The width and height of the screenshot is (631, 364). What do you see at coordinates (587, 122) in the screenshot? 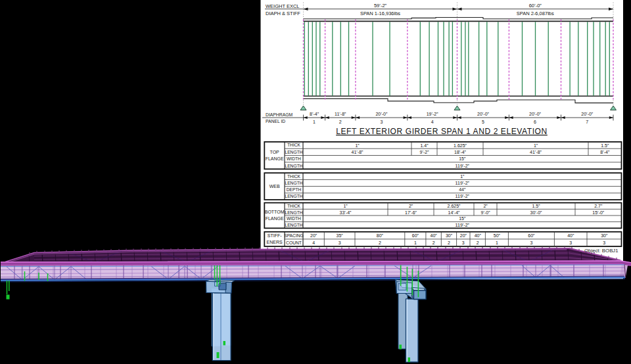
I see `svg-text: 7` at bounding box center [587, 122].